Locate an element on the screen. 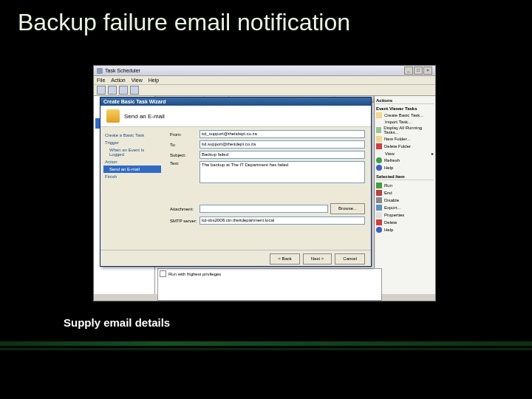 This screenshot has height=399, width=532. disable-icon is located at coordinates (379, 200).